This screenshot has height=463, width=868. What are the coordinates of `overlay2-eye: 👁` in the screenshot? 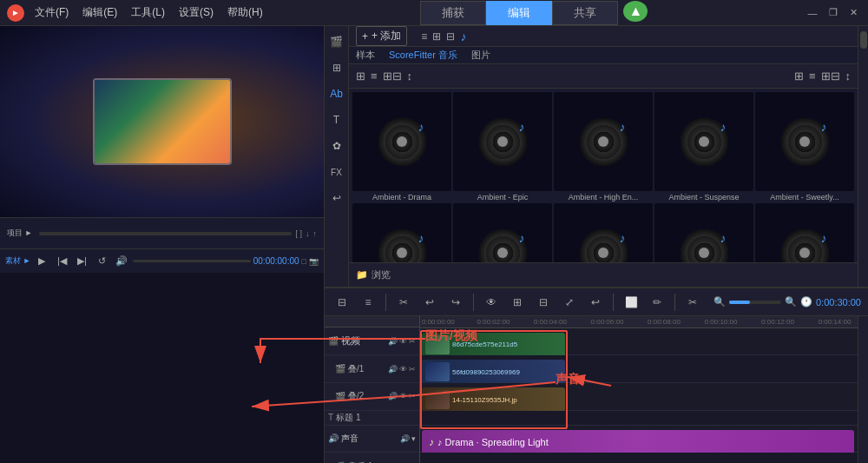 It's located at (403, 396).